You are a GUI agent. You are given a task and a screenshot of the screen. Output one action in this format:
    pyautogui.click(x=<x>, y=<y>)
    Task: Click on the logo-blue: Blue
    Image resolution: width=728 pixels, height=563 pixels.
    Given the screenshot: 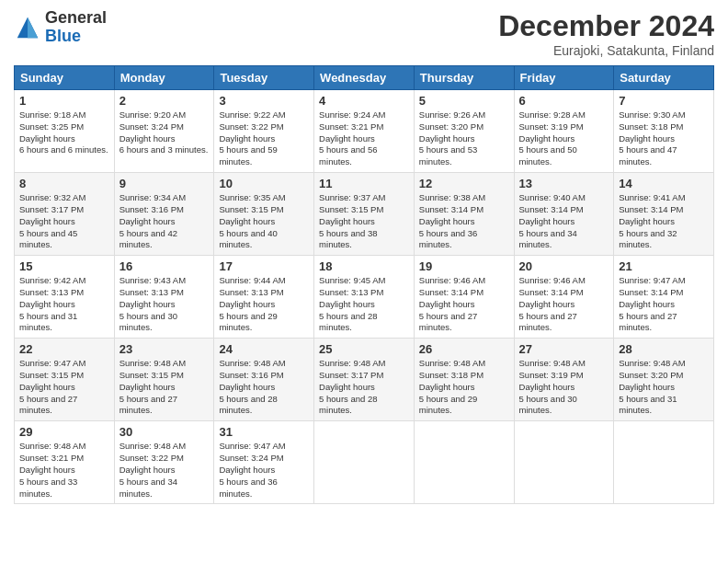 What is the action you would take?
    pyautogui.click(x=75, y=37)
    